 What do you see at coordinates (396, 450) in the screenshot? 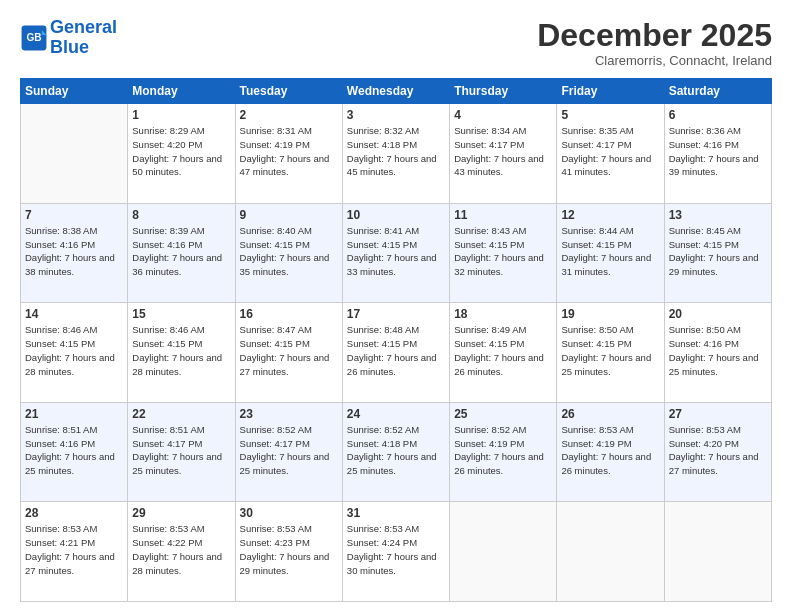
I see `day-info: Sunrise: 8:52 AM Sunset: 4:18 PM Dayligh…` at bounding box center [396, 450].